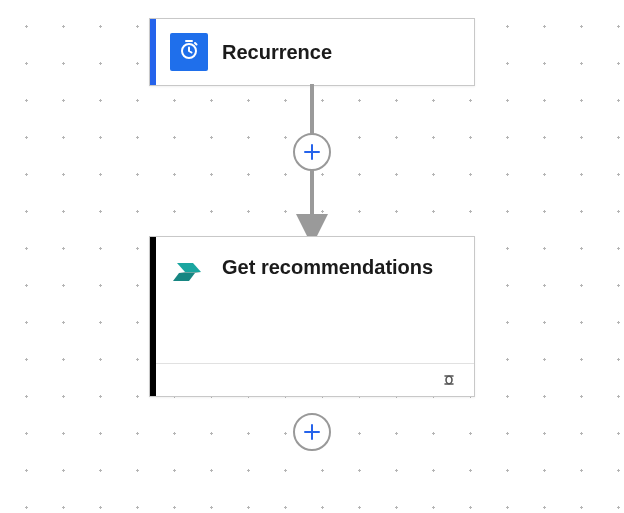 Image resolution: width=624 pixels, height=513 pixels. I want to click on power-automate-icon-tile, so click(189, 274).